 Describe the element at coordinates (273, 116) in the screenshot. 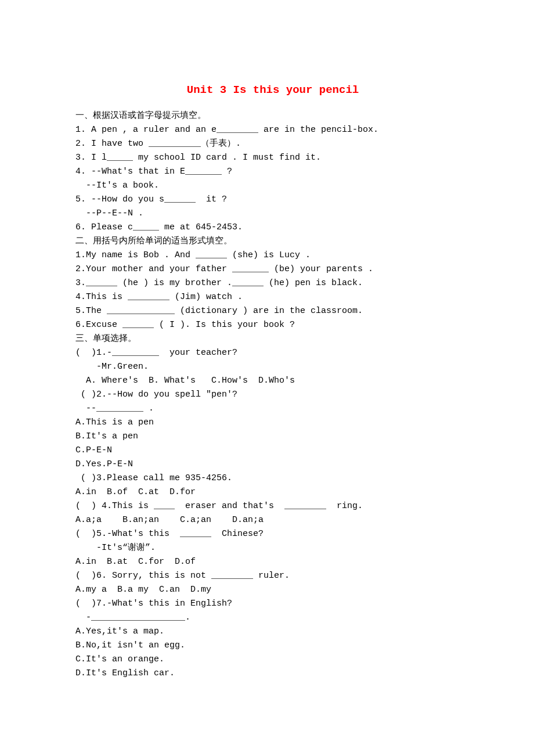

I see `content-line: 一、根据汉语或首字母提示填空。` at that location.